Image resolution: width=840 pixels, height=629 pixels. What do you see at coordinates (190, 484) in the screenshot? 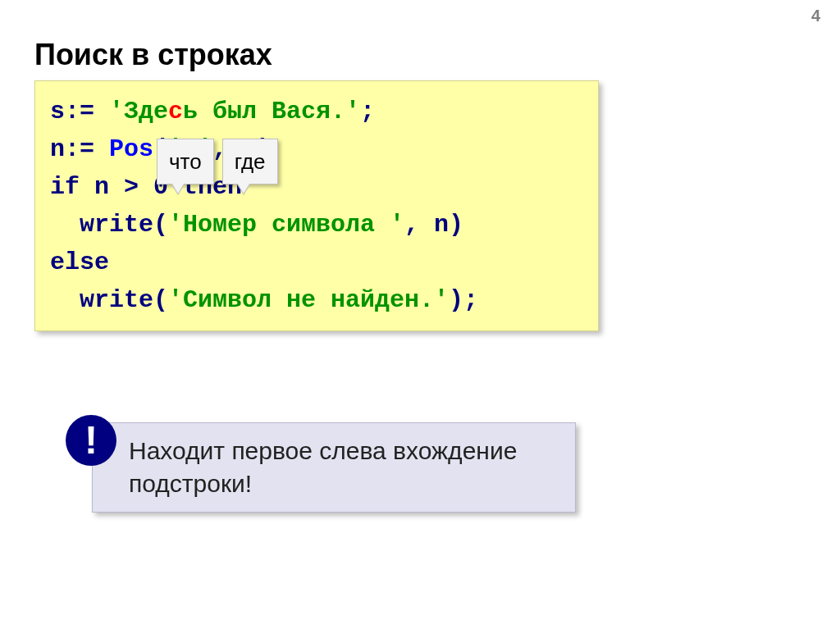
I see `note-line-2: подстроки!` at bounding box center [190, 484].